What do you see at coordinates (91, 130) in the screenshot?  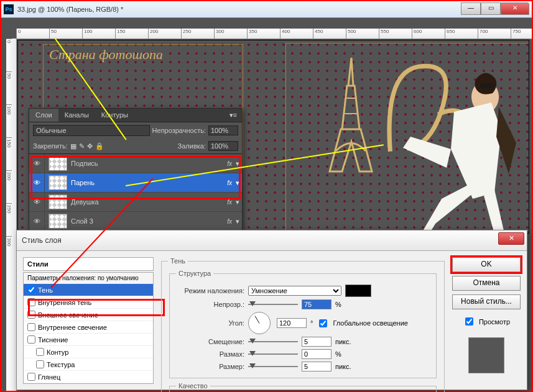 I see `blend-mode-select: Обычные` at bounding box center [91, 130].